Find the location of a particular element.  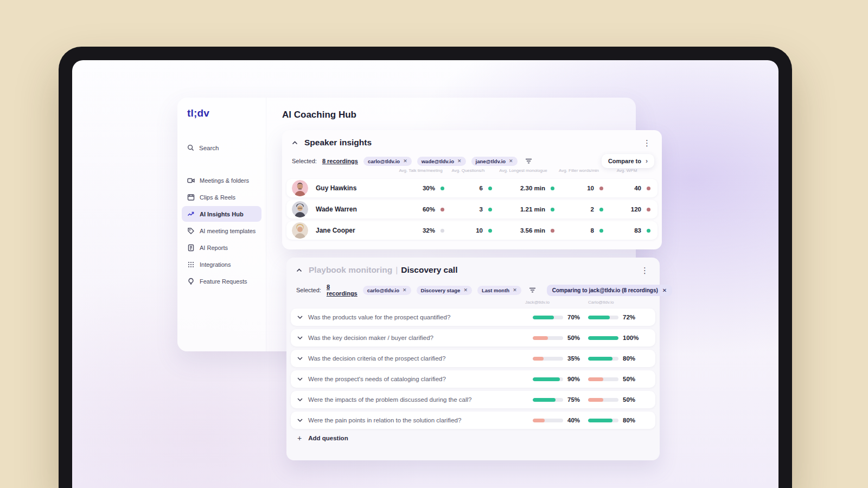

column-header: Avg. Filler words/min is located at coordinates (579, 170).